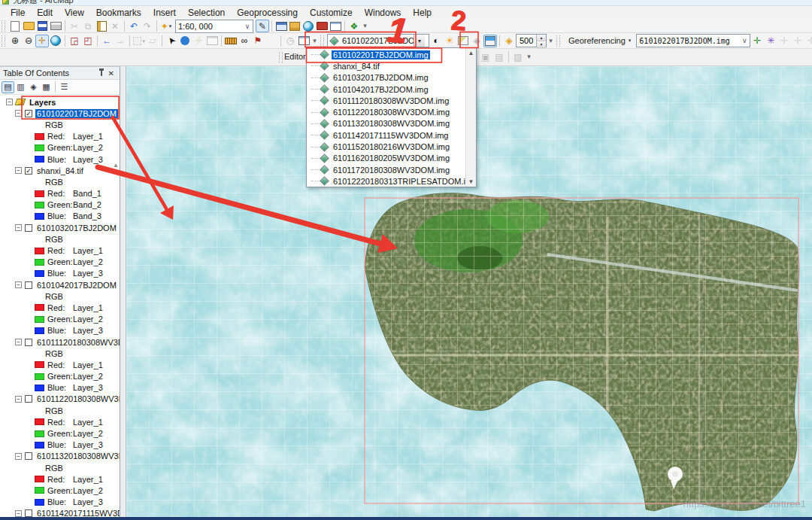 Image resolution: width=812 pixels, height=520 pixels. Describe the element at coordinates (15, 41) in the screenshot. I see `zoom-in-button: ⊕` at that location.